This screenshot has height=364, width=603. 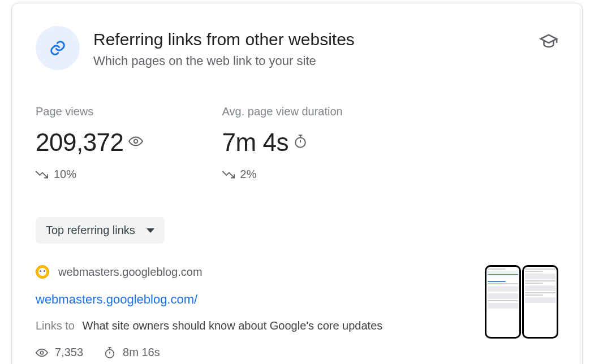 What do you see at coordinates (256, 142) in the screenshot?
I see `duration-value: 7m 4s` at bounding box center [256, 142].